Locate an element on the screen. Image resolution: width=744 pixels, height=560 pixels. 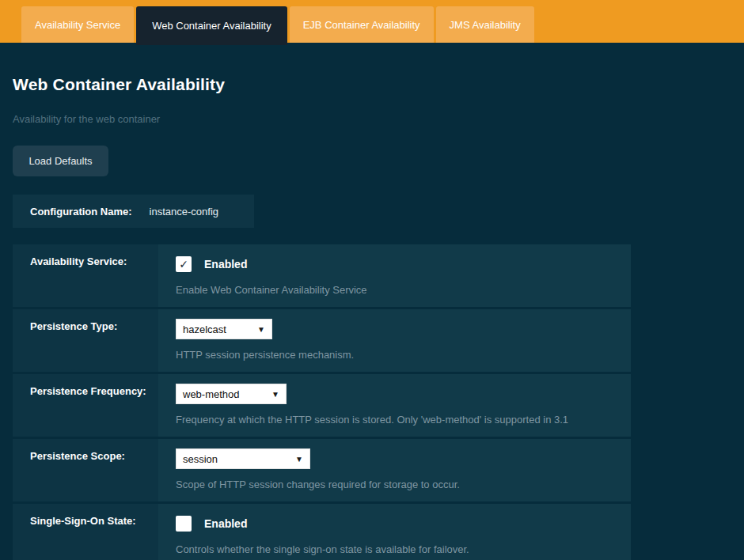
form-row-label: Availability Service: is located at coordinates (85, 275).